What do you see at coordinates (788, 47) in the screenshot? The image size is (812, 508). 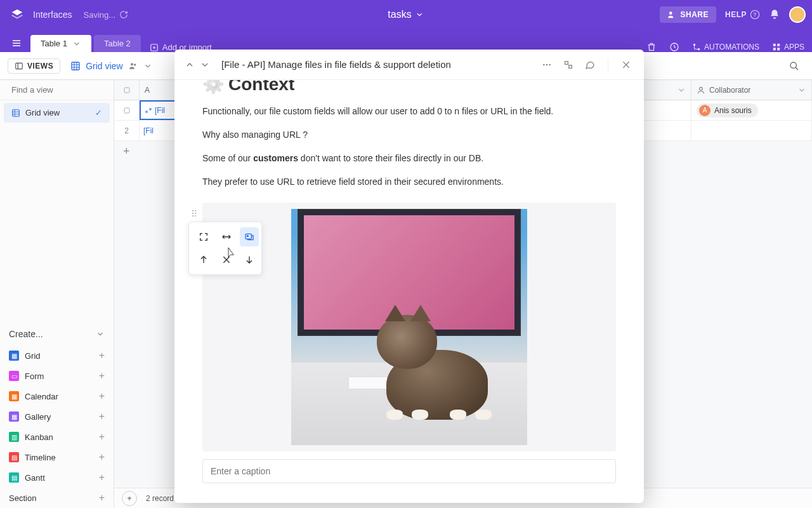 I see `apps-button: APPS` at bounding box center [788, 47].